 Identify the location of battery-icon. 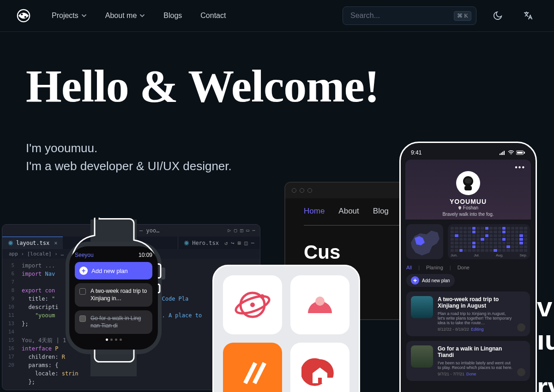
(521, 153).